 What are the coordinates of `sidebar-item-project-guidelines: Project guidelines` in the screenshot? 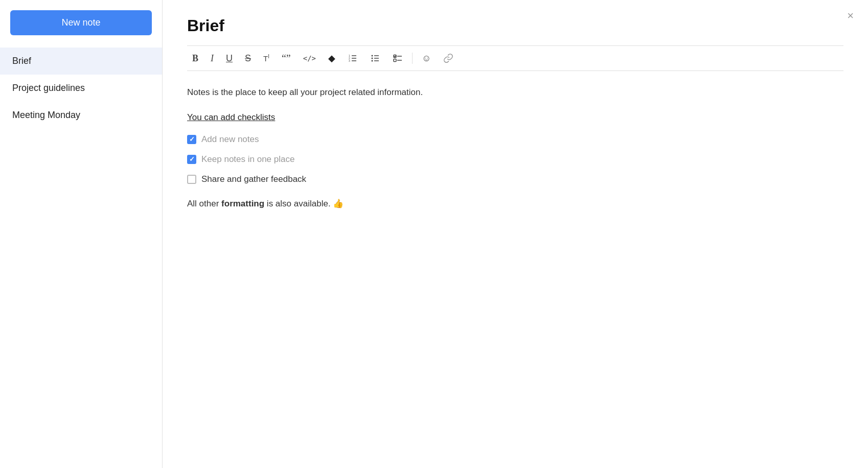 It's located at (81, 88).